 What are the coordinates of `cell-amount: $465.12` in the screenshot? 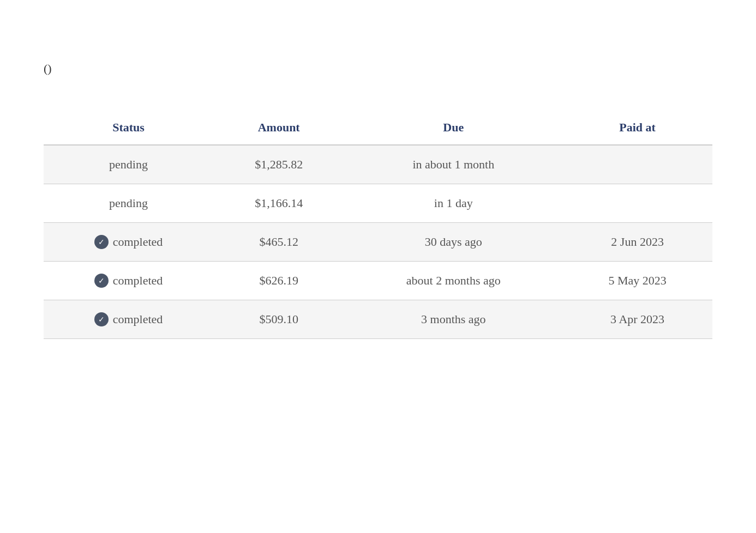 It's located at (279, 242).